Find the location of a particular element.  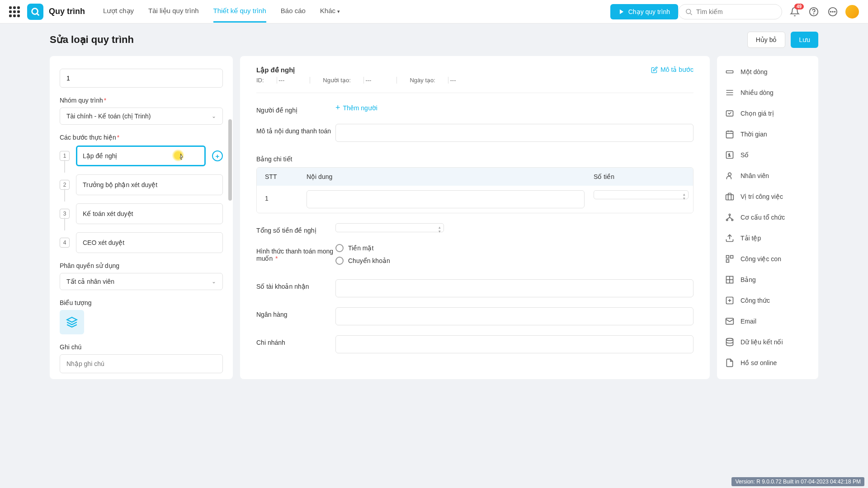

field-label-payment: Hình thức thanh toán mong muốn * is located at coordinates (296, 253).